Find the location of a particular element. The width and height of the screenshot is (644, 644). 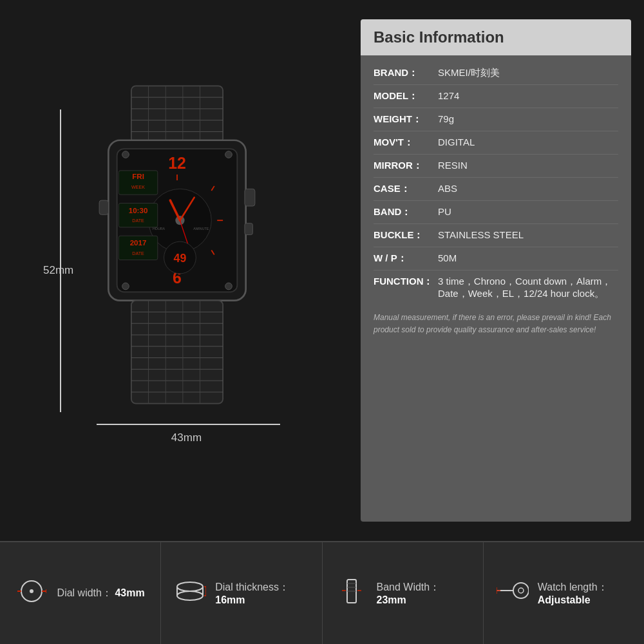

info-row-value: DIGITAL is located at coordinates (528, 142).